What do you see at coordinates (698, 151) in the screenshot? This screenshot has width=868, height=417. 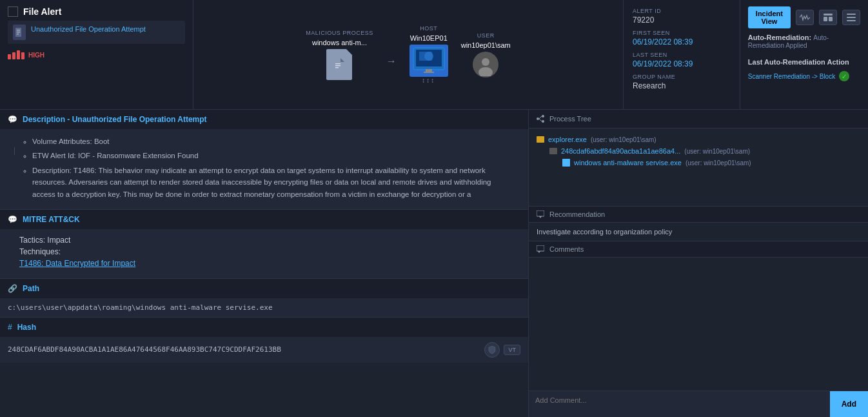 I see `tree-node-2: 248cdaf6abdf84a90acba1a1ae86a4... (user:…` at bounding box center [698, 151].